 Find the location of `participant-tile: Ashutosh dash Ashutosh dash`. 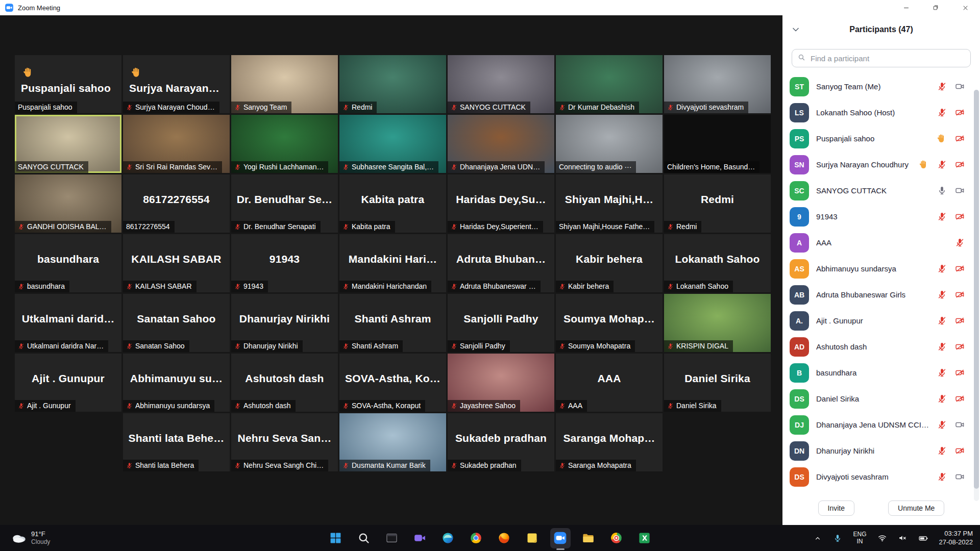

participant-tile: Ashutosh dash Ashutosh dash is located at coordinates (285, 383).